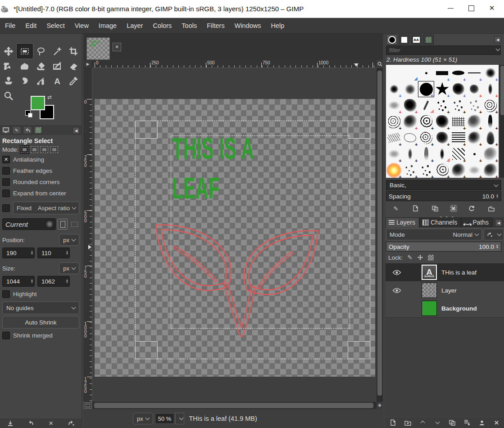 This screenshot has width=504, height=428. Describe the element at coordinates (502, 122) in the screenshot. I see `brush-grid-scrollbar` at that location.